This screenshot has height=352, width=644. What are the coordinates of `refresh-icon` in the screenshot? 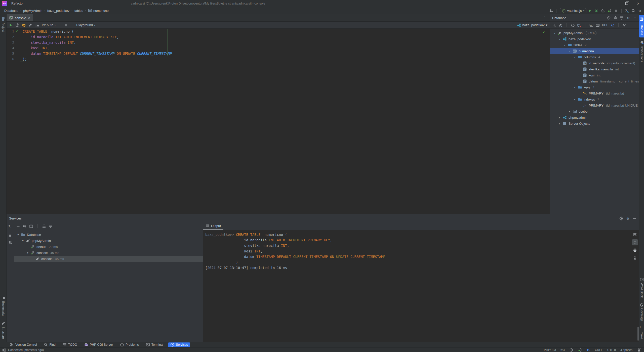 It's located at (573, 25).